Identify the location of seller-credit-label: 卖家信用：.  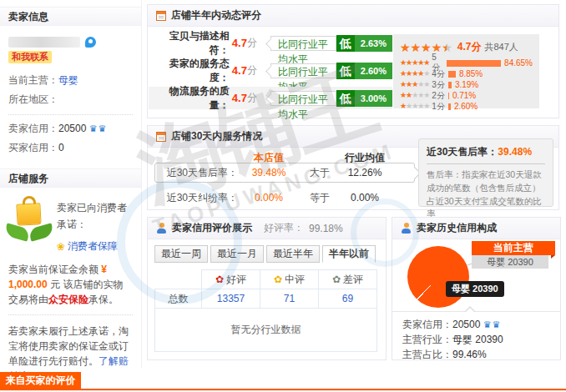
(33, 128).